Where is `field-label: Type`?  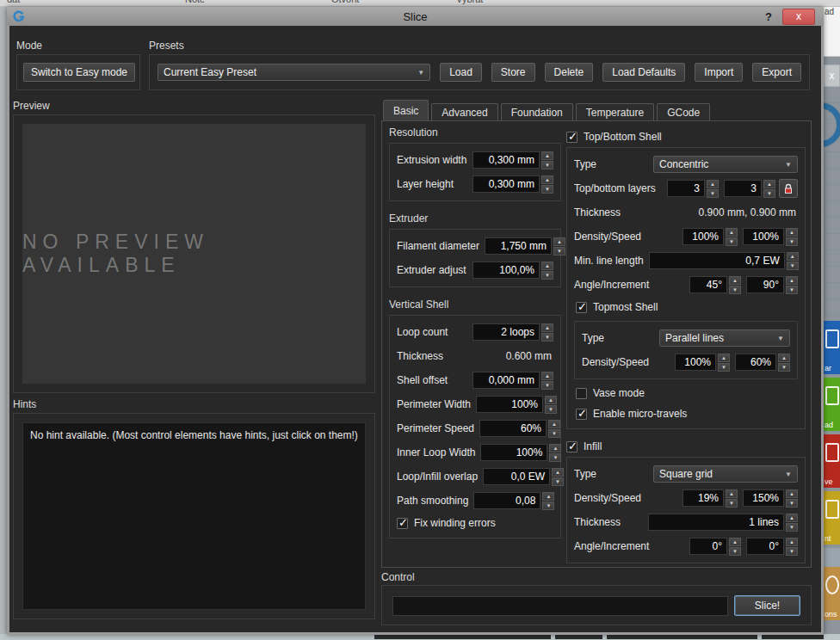 field-label: Type is located at coordinates (614, 164).